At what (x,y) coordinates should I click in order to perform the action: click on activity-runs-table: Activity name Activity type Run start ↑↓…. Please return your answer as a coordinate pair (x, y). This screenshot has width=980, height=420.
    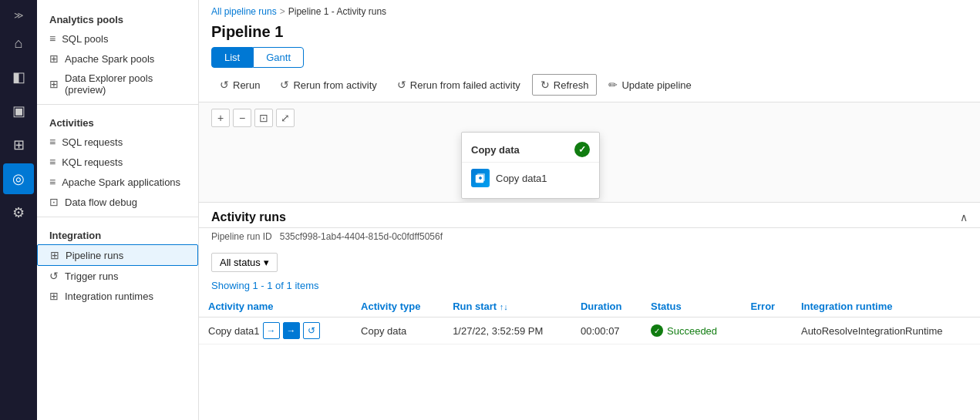
    Looking at the image, I should click on (589, 321).